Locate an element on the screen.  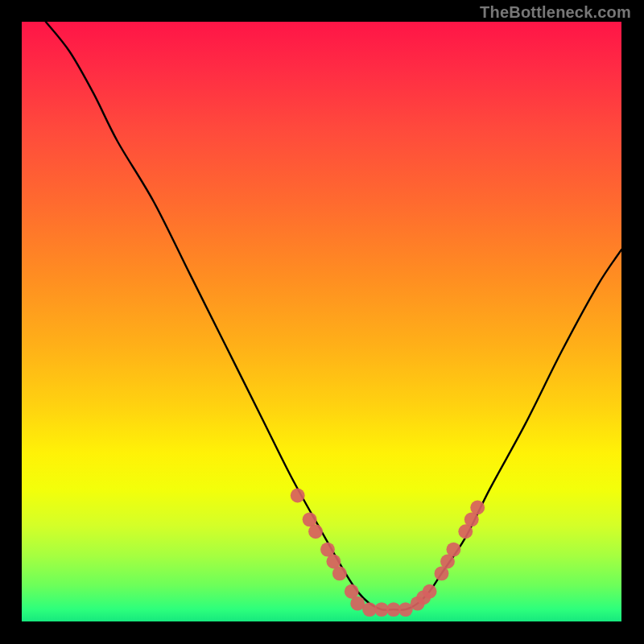
watermark-text: TheBottleneck.com is located at coordinates (555, 13).